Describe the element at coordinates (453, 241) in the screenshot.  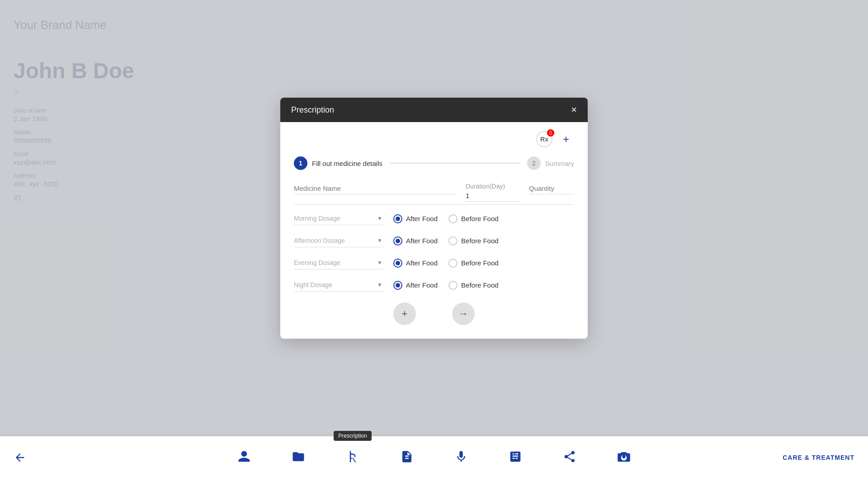
I see `afternoon-before-food-radio` at that location.